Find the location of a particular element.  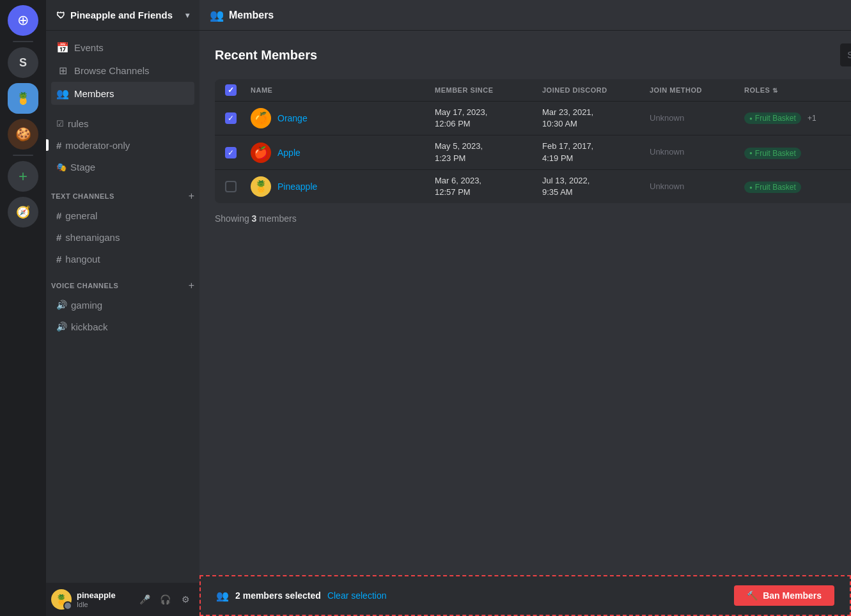

server-chevron-icon: ▾ is located at coordinates (187, 15).